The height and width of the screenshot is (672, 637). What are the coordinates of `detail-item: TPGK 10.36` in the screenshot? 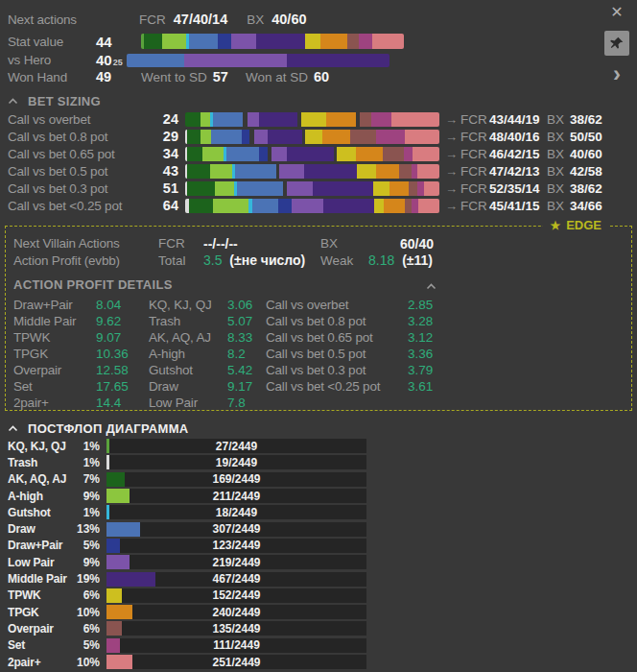 It's located at (81, 353).